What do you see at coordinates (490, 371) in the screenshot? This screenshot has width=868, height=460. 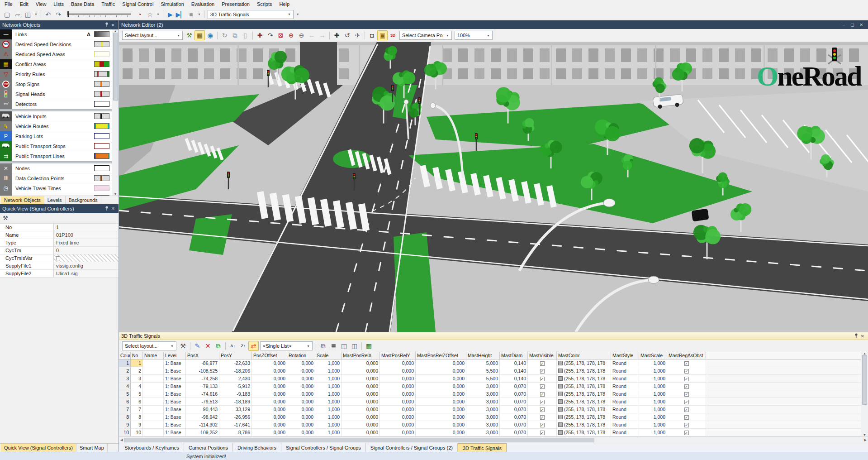 I see `table-row: 221: Base-108,525-18,2060,0000,0001,0000…` at bounding box center [490, 371].